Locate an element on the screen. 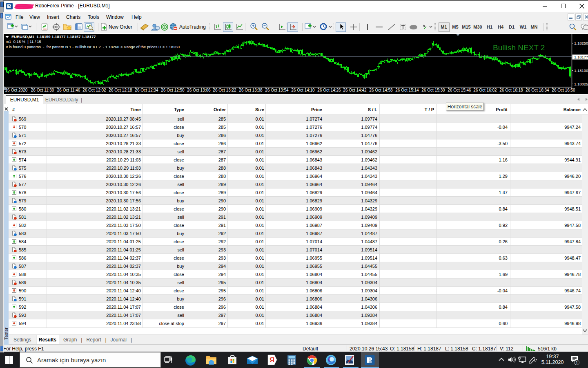 The image size is (588, 368). svg-text: 26 Oct 12:34 is located at coordinates (147, 90).